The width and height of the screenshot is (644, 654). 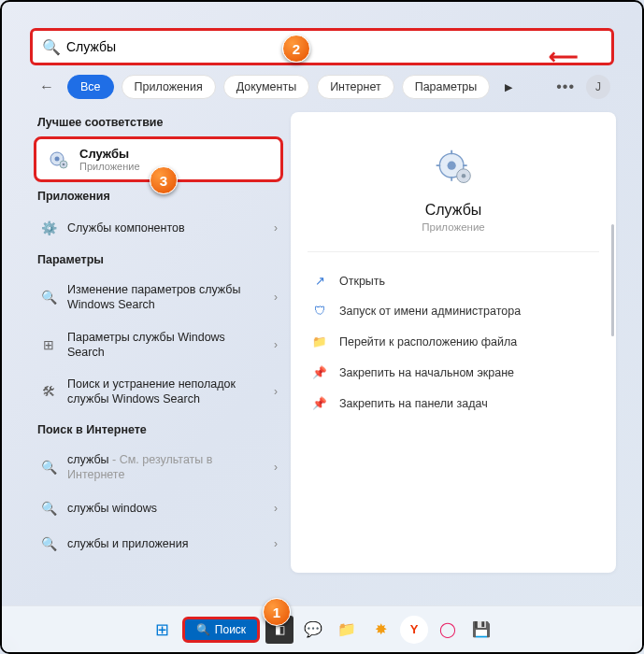 I want to click on settings-icon: 🔍, so click(x=49, y=297).